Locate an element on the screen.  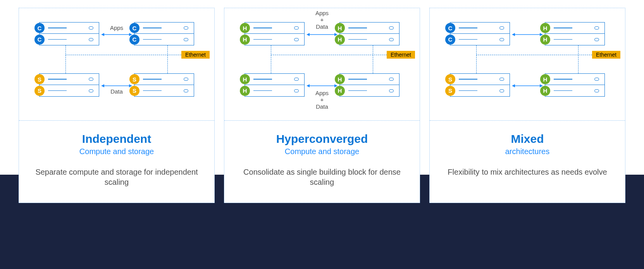
flow-arrow-top is located at coordinates (527, 35).